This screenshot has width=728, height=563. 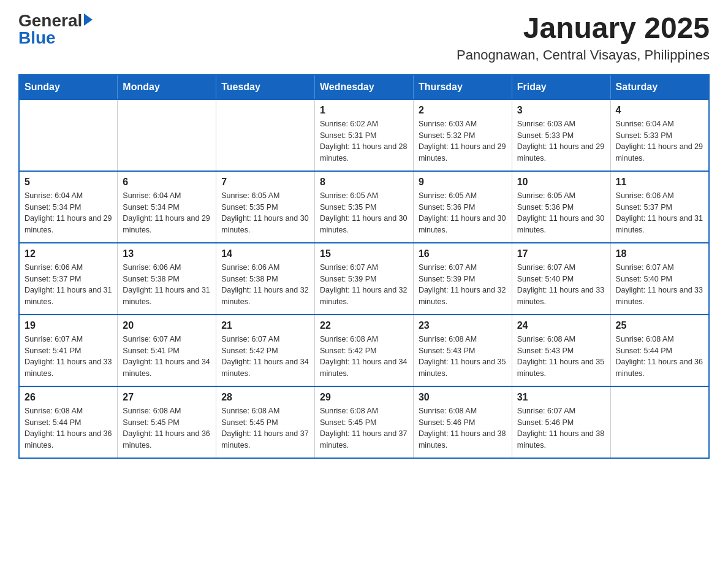 I want to click on calendar-day-header: Thursday, so click(x=462, y=87).